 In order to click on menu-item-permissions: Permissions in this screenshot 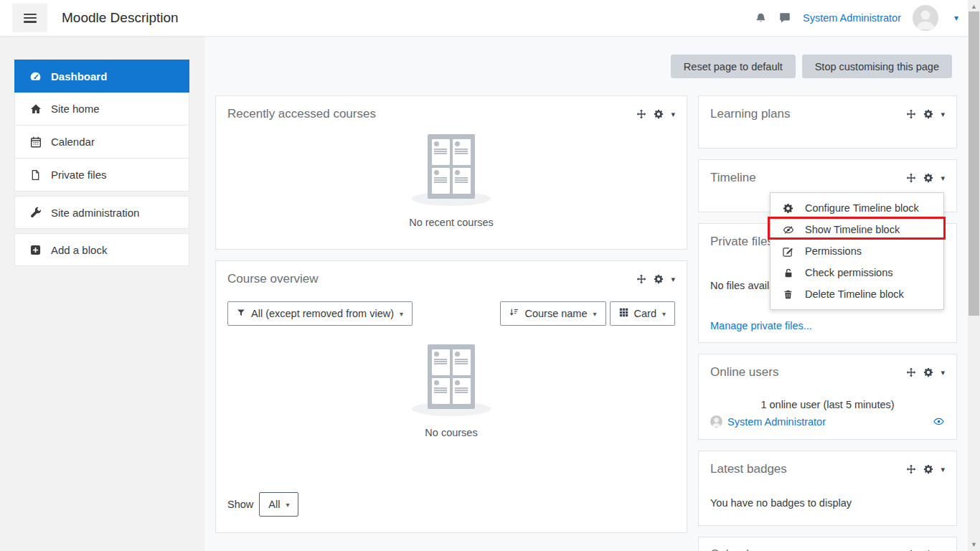, I will do `click(857, 251)`.